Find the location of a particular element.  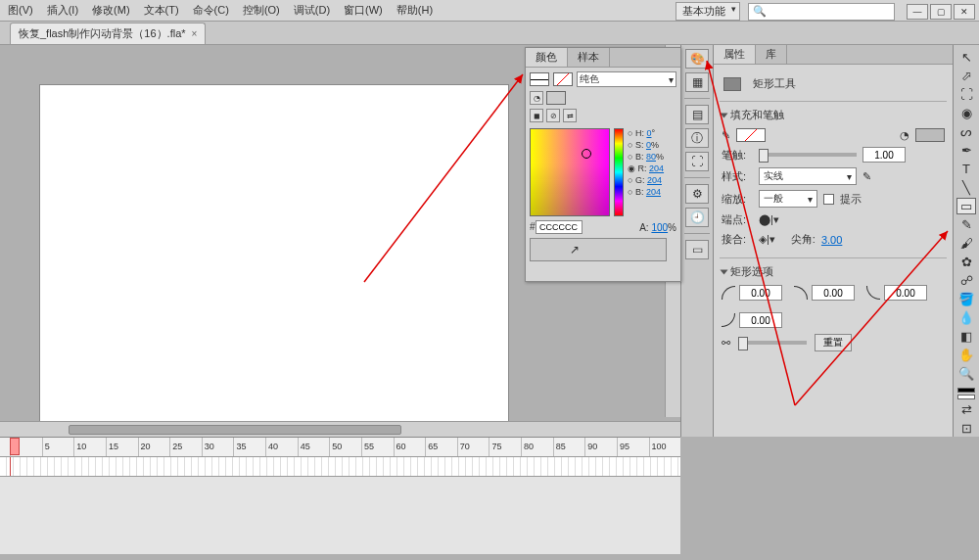

info-panel-icon: ⓘ is located at coordinates (697, 138).